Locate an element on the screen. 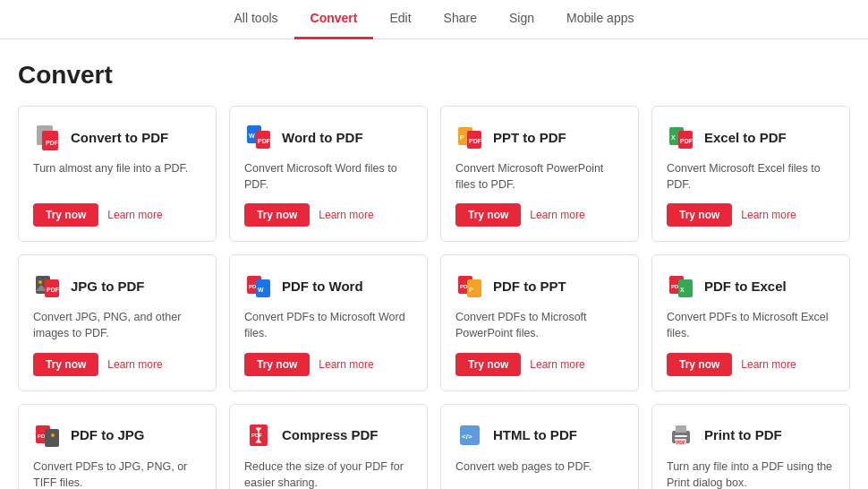 Image resolution: width=868 pixels, height=489 pixels. card-header-pdf-to-ppt: PDF P PDF to PPT is located at coordinates (540, 286).